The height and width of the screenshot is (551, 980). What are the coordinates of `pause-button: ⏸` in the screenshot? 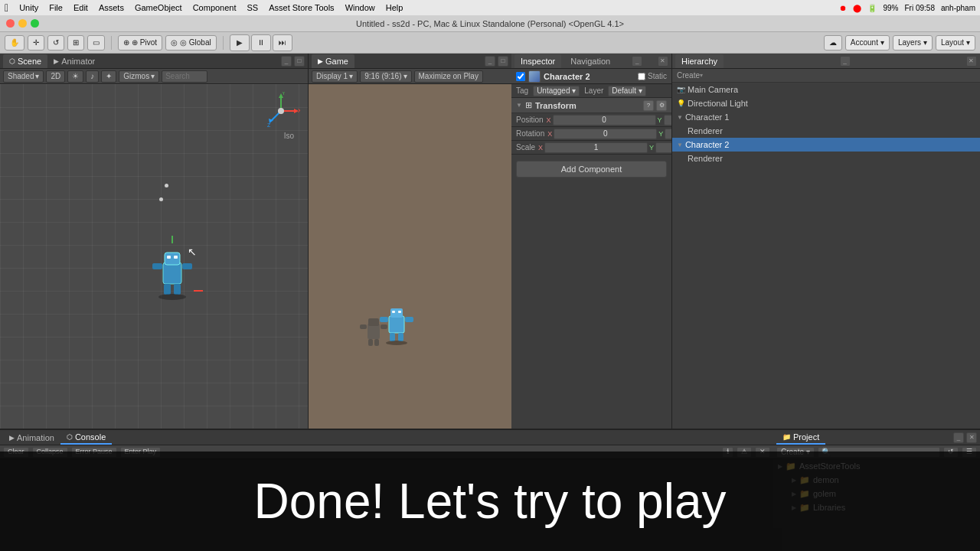 It's located at (261, 43).